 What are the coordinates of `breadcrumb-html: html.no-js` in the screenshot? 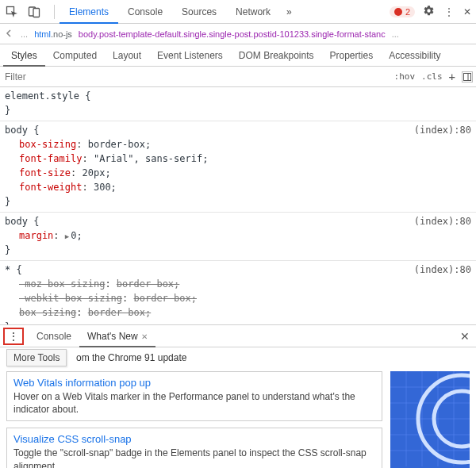 It's located at (53, 34).